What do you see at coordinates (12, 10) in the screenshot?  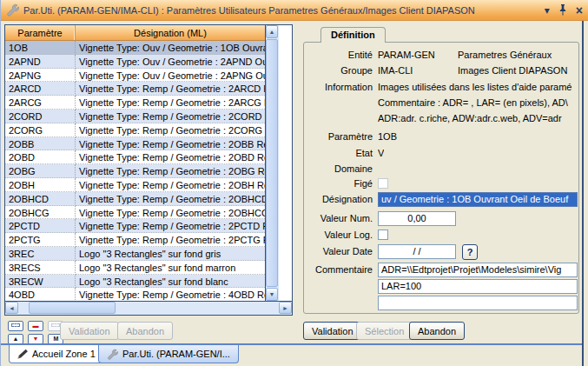 I see `wrench-icon` at bounding box center [12, 10].